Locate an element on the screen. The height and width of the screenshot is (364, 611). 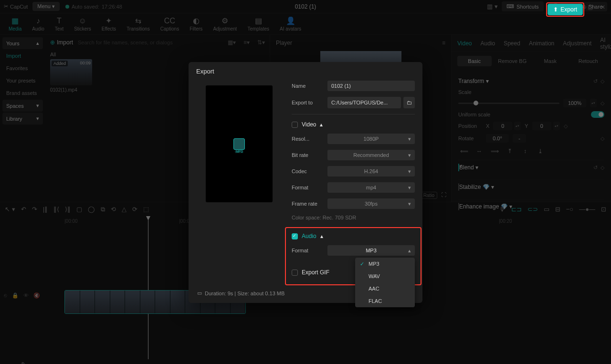
align-top-icon: ⤒ is located at coordinates (510, 151).